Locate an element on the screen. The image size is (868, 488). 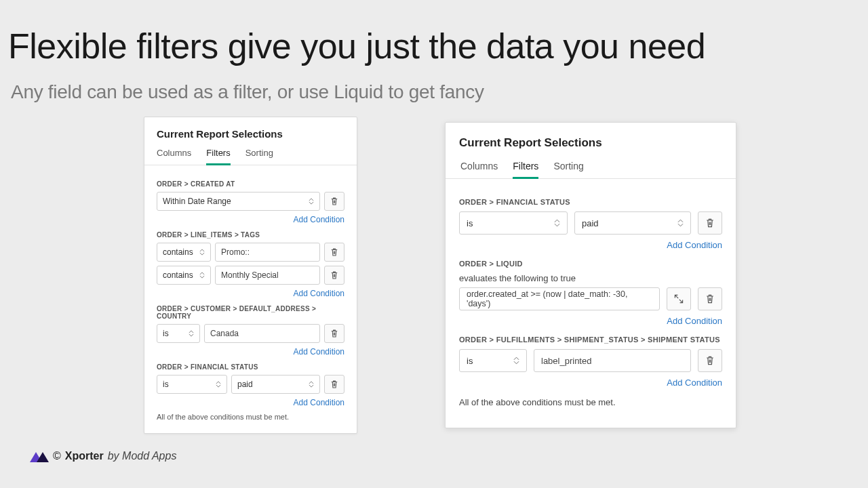
branding-footer: © Xporter by Modd Apps is located at coordinates (103, 456).